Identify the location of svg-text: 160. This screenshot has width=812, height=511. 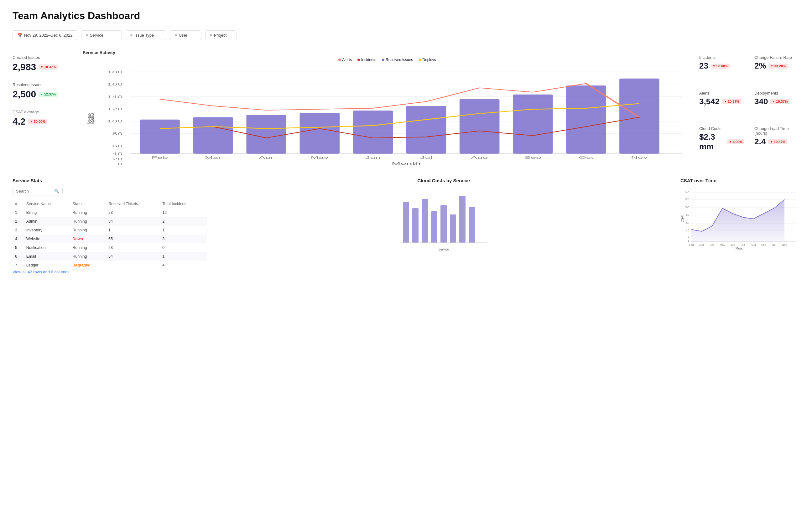
(115, 84).